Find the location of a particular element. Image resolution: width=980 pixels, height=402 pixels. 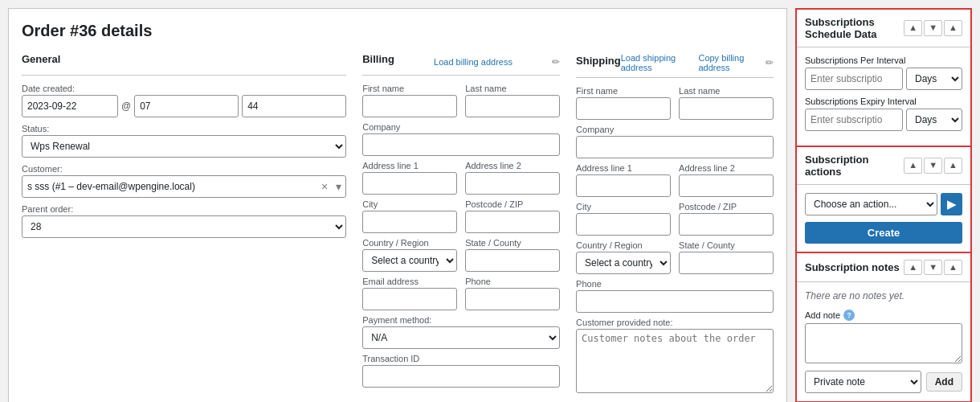

shipping-phone-label: Phone is located at coordinates (675, 284).